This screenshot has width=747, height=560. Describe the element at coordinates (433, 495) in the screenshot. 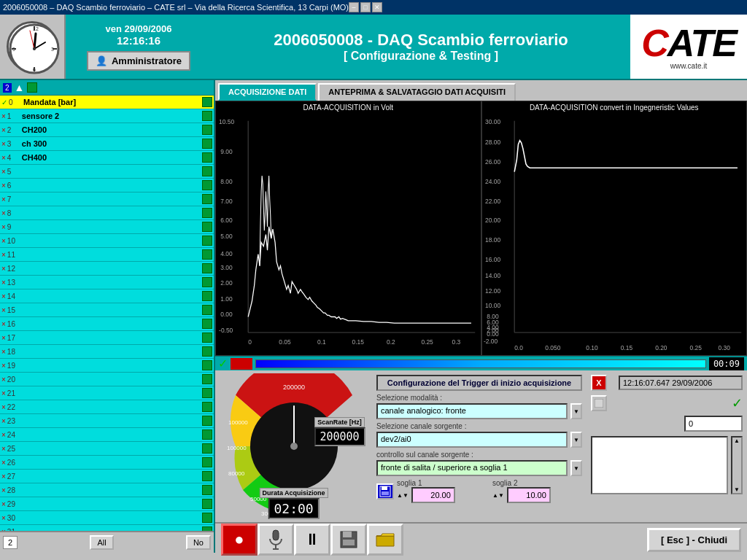

I see `soglia1-input` at that location.